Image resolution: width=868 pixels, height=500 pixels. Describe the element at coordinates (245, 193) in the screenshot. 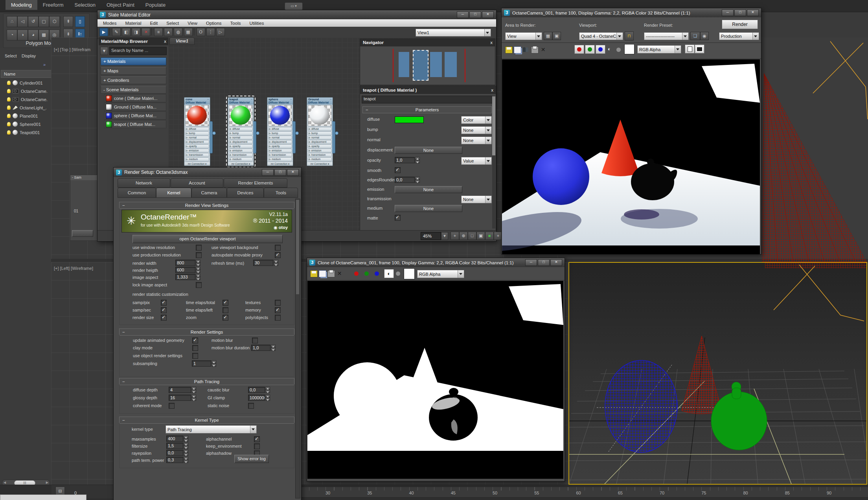

I see `tab-devices: Devices` at that location.